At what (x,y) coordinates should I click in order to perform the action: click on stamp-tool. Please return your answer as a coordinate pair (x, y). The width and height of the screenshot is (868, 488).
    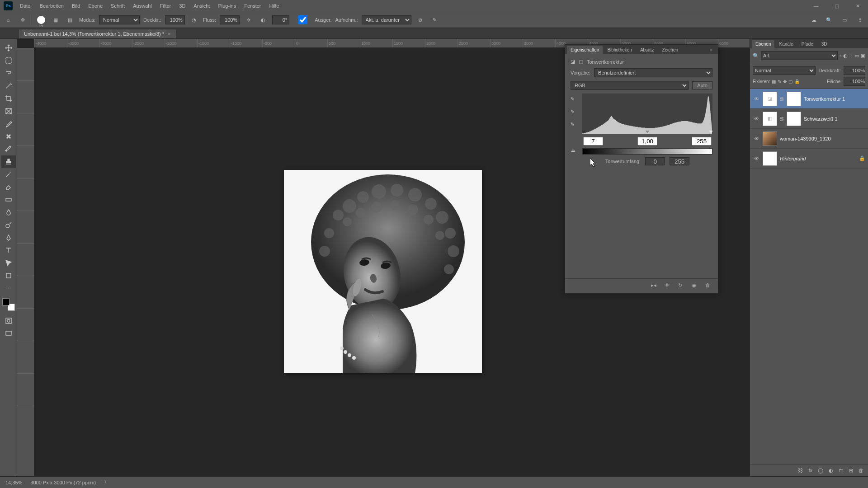
    Looking at the image, I should click on (9, 162).